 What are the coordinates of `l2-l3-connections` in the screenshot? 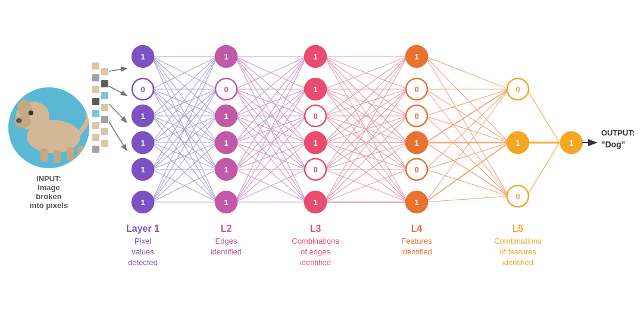 It's located at (271, 130).